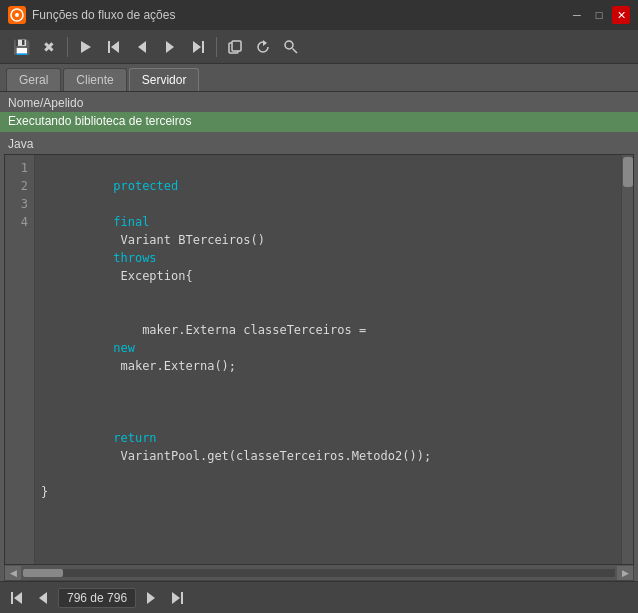 The width and height of the screenshot is (638, 613). Describe the element at coordinates (94, 80) in the screenshot. I see `tab-cliente: Cliente` at that location.